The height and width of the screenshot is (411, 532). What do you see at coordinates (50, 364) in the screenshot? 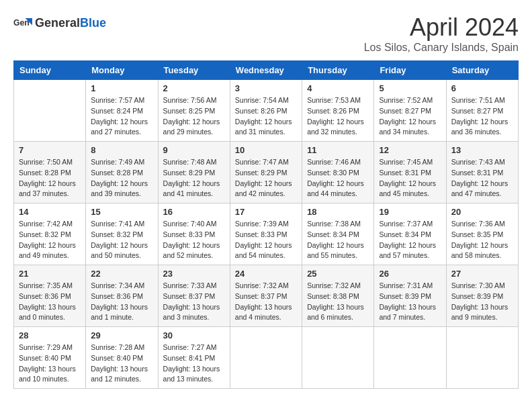
I see `day-info: Sunrise: 7:29 AMSunset: 8:40 PMDaylight:…` at bounding box center [50, 364].